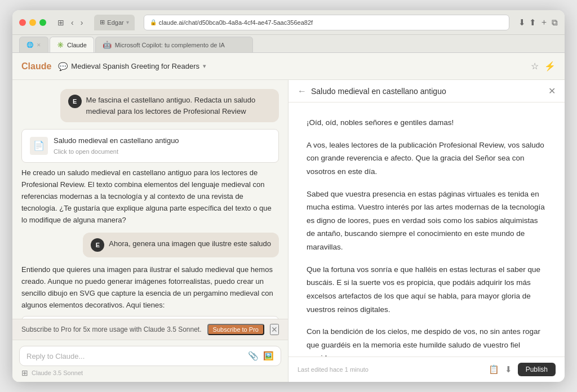  What do you see at coordinates (150, 329) in the screenshot?
I see `subscription-banner: Subscribe to Pro for 5x more usage with …` at bounding box center [150, 329].